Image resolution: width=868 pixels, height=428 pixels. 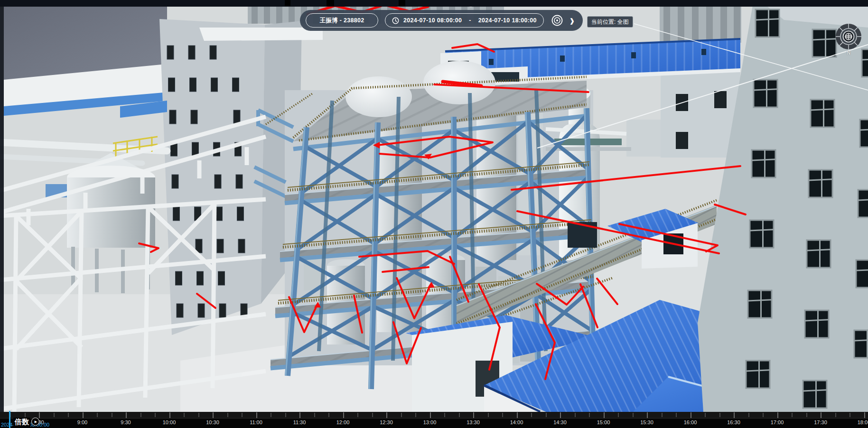 I want to click on timeline-label: 16:30, so click(x=734, y=422).